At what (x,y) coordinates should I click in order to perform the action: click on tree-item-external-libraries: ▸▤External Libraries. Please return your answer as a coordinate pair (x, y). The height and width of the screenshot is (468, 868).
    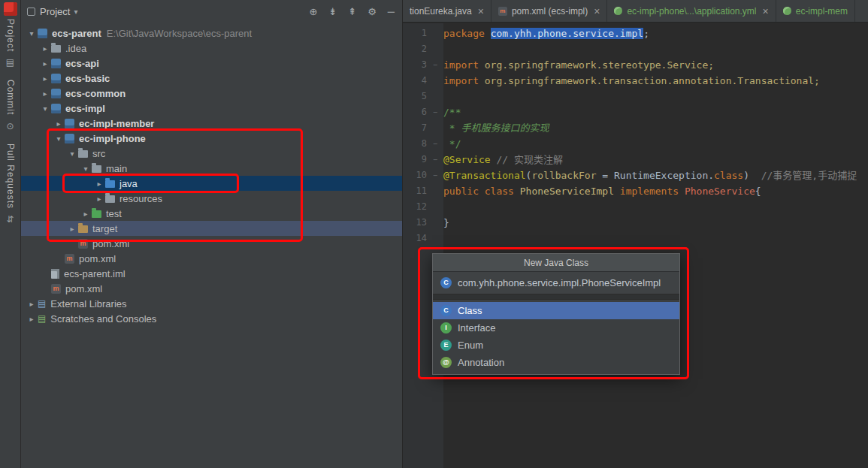
    Looking at the image, I should click on (212, 303).